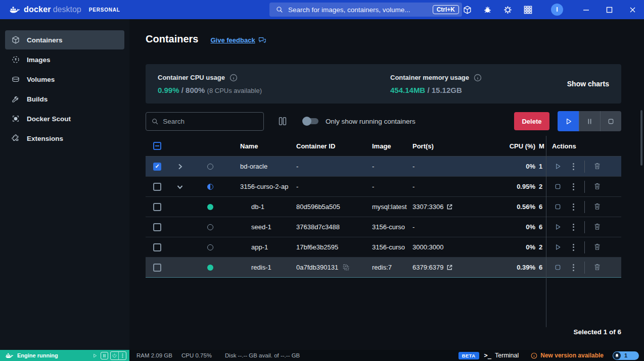 The width and height of the screenshot is (644, 361). What do you see at coordinates (65, 99) in the screenshot?
I see `sidebar-item-builds: Builds` at bounding box center [65, 99].